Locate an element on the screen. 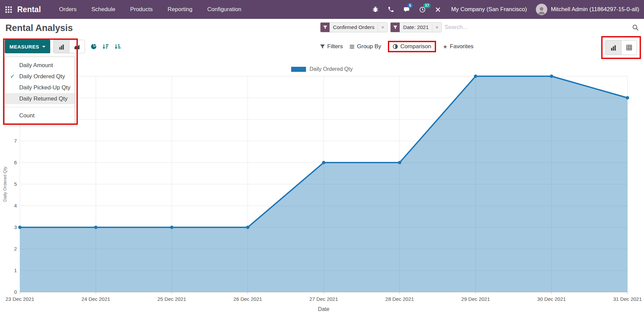 The height and width of the screenshot is (314, 644). tools-icon is located at coordinates (438, 9).